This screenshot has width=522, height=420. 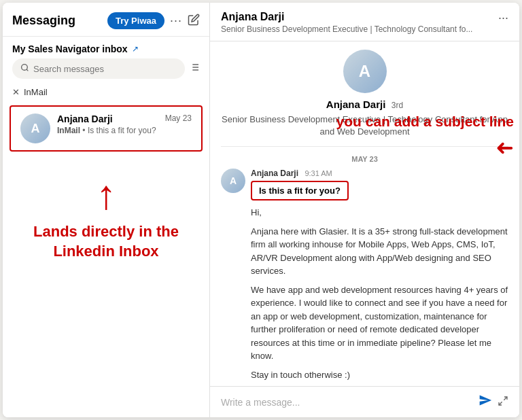 What do you see at coordinates (485, 402) in the screenshot?
I see `send-icon` at bounding box center [485, 402].